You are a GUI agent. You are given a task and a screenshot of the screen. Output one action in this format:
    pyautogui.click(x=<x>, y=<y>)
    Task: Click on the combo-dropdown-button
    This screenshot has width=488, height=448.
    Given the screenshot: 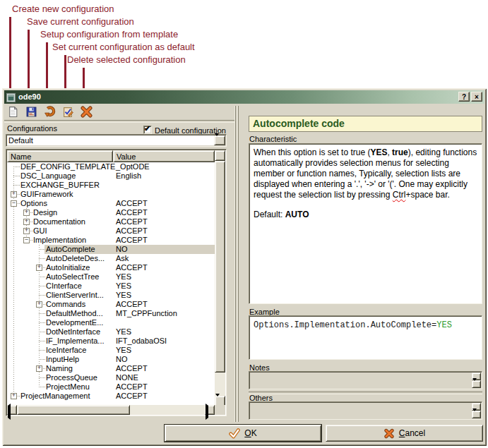 What is the action you would take?
    pyautogui.click(x=220, y=140)
    